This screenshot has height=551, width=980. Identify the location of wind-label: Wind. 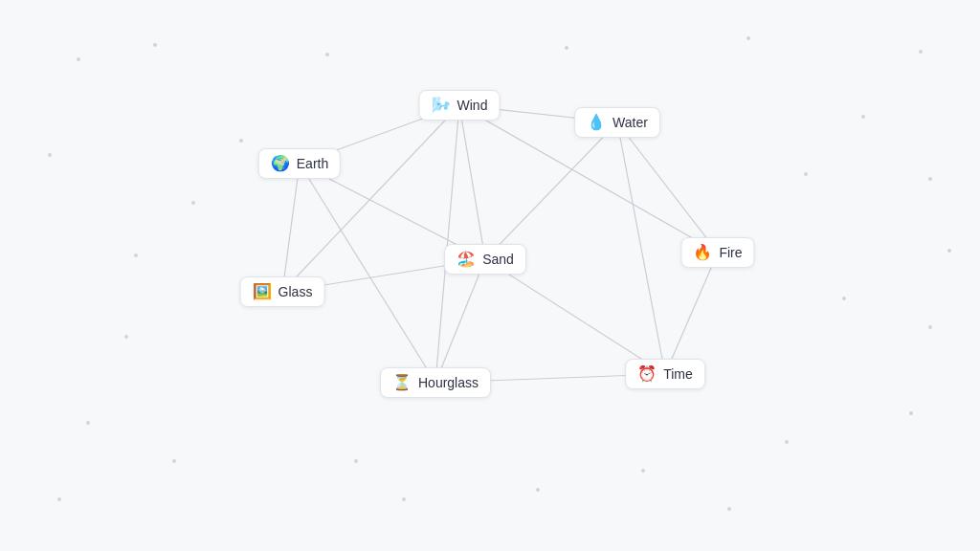
(473, 105).